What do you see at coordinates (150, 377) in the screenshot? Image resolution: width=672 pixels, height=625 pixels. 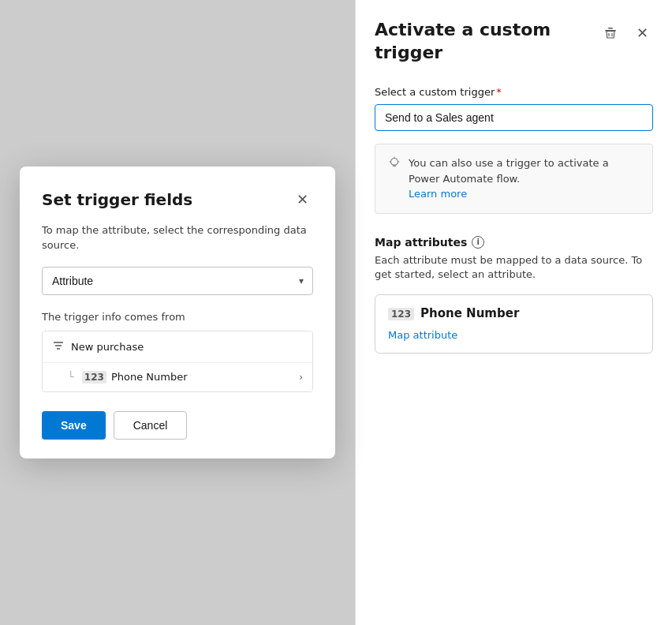 I see `tree-child-label: Phone Number` at bounding box center [150, 377].